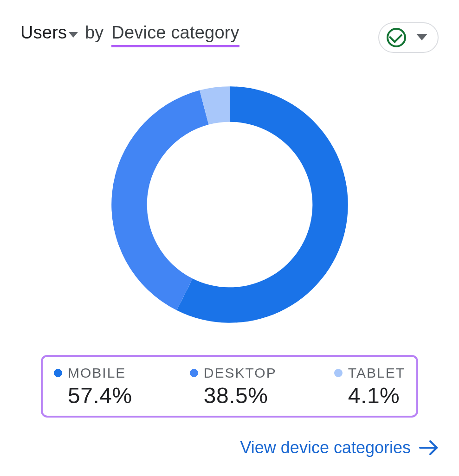 This screenshot has width=459, height=476. I want to click on metric-selector: Users, so click(49, 33).